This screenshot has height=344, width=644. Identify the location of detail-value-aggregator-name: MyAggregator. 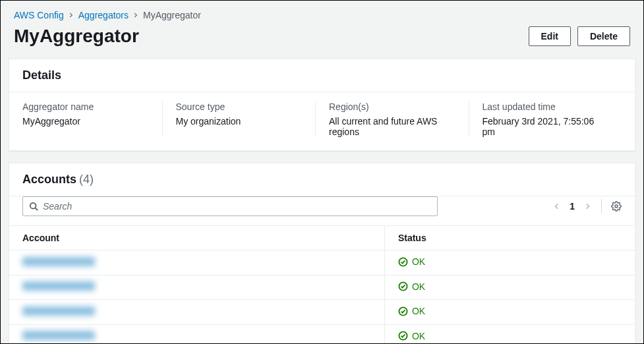
(86, 121).